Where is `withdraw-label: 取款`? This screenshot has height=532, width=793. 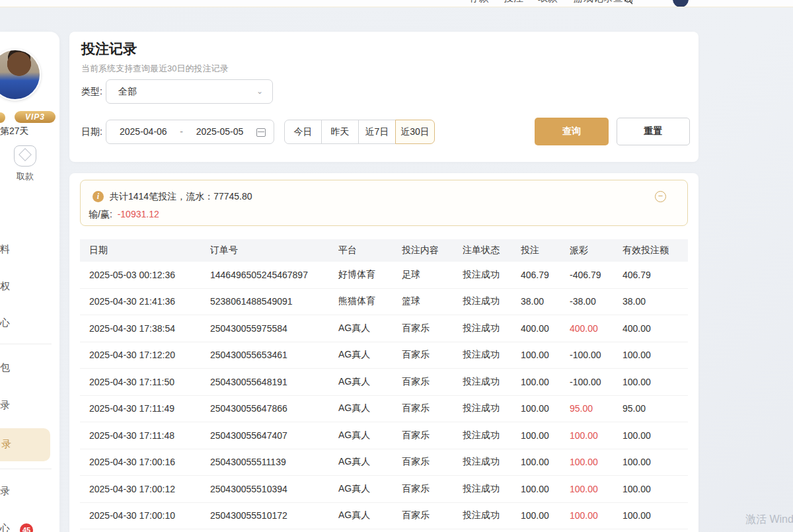
withdraw-label: 取款 is located at coordinates (25, 176).